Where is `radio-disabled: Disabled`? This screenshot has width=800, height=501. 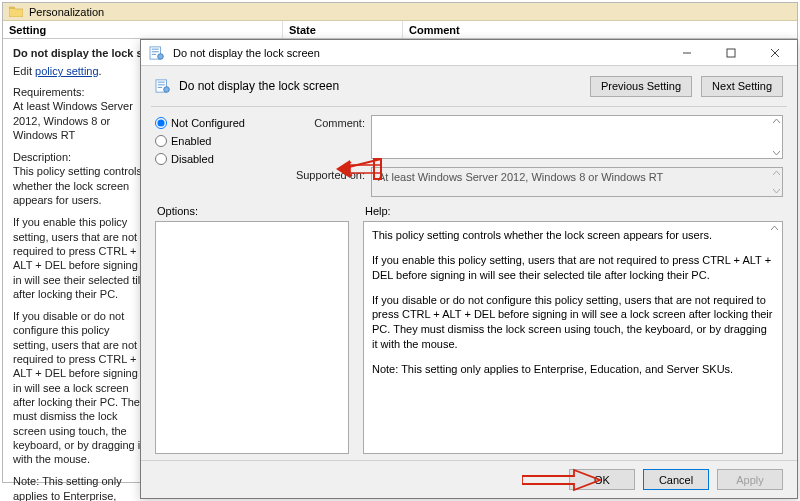 radio-disabled: Disabled is located at coordinates (210, 159).